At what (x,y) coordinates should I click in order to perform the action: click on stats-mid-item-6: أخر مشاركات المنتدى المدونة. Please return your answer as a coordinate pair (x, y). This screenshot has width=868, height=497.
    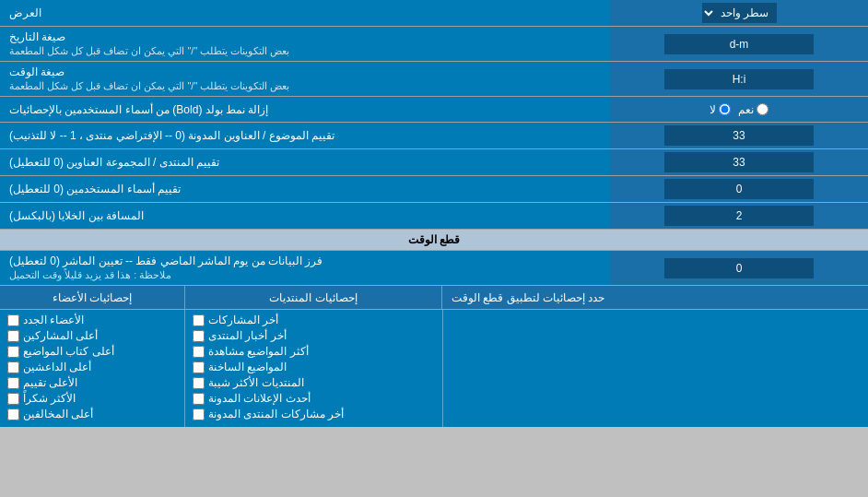
    Looking at the image, I should click on (313, 414).